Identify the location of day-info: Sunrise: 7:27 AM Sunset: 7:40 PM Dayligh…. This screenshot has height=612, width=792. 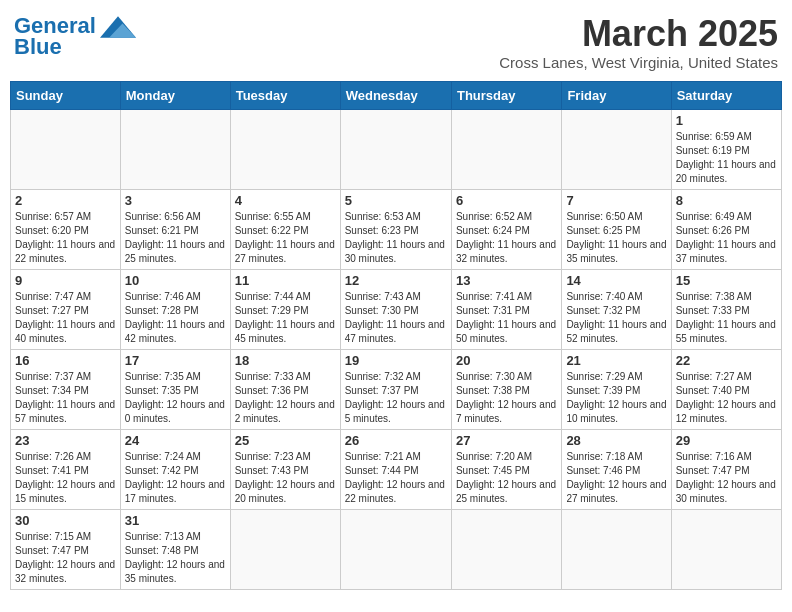
(726, 398).